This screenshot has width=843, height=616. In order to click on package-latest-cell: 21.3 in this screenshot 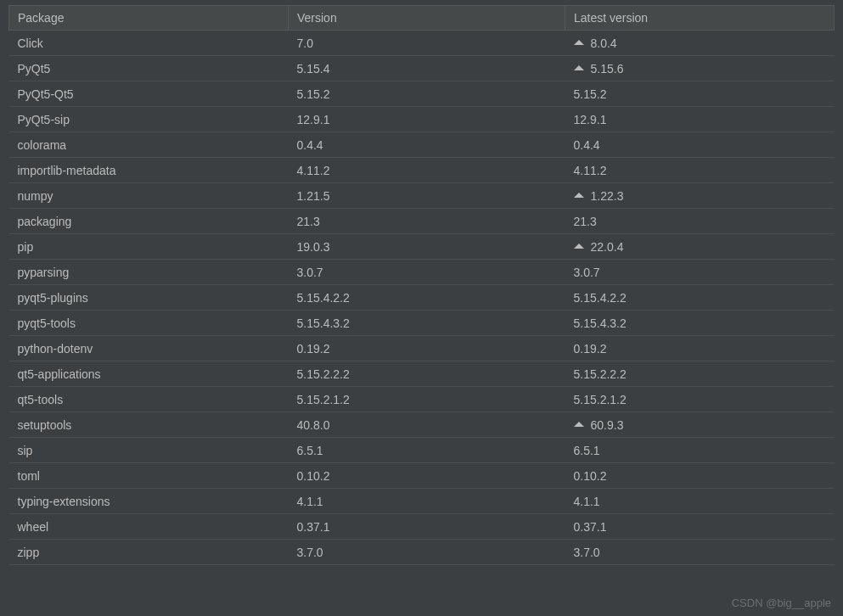, I will do `click(700, 221)`.